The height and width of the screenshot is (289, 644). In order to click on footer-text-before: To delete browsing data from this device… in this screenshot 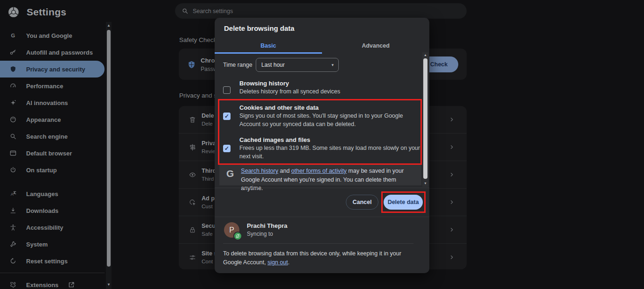, I will do `click(312, 258)`.